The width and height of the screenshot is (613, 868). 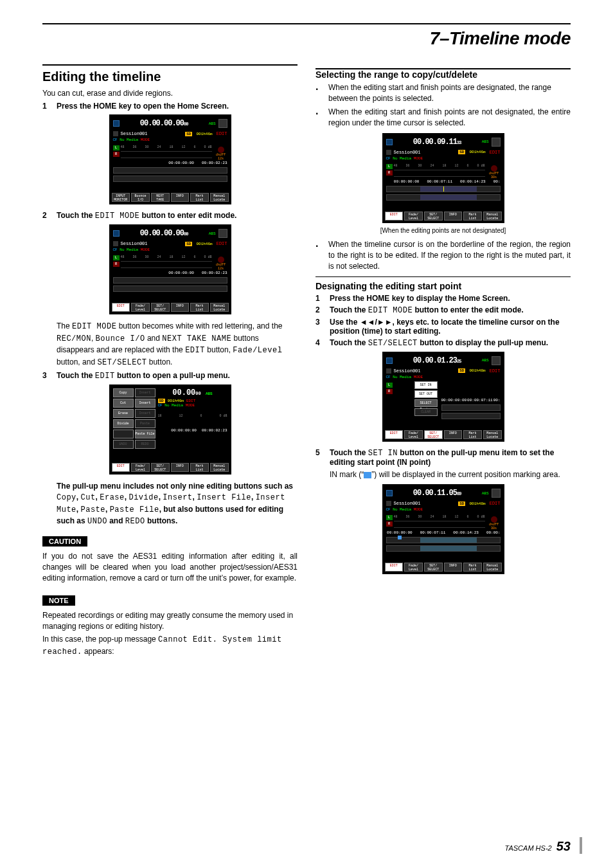 What do you see at coordinates (140, 197) in the screenshot?
I see `btn-bounce-io: Bounce I/O` at bounding box center [140, 197].